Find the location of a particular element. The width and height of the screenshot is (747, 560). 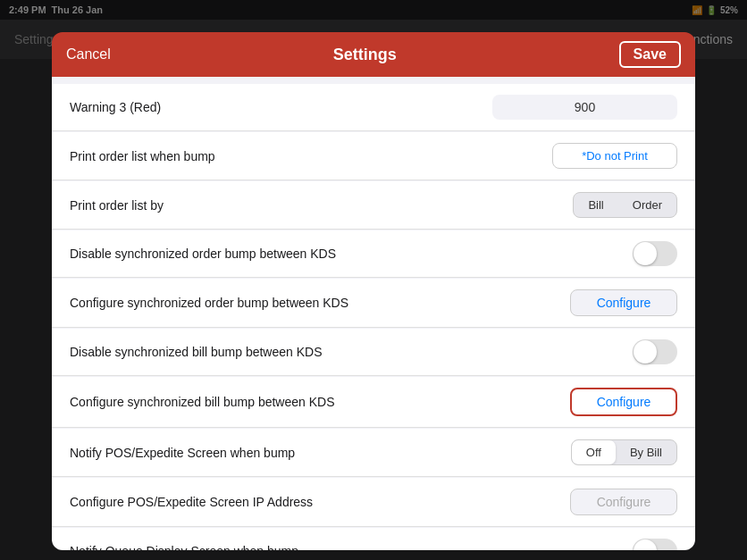

setting-control-print-bump: *Do not Print is located at coordinates (615, 155).